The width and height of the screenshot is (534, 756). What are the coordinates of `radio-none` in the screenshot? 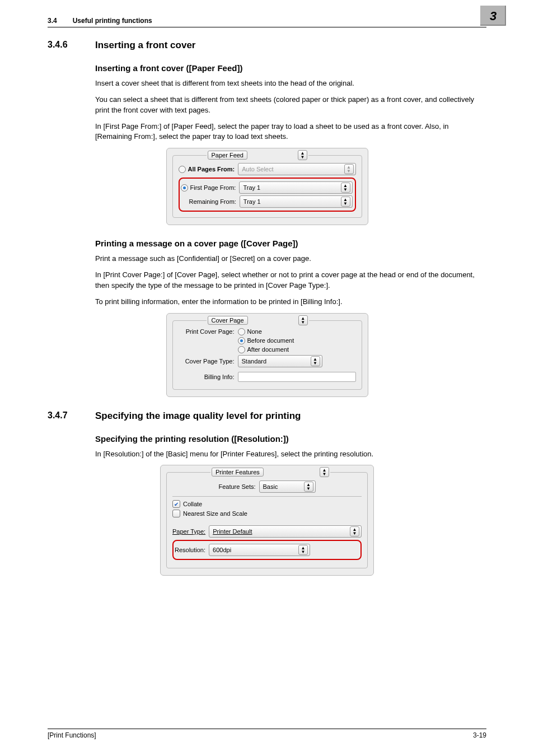 It's located at (242, 332).